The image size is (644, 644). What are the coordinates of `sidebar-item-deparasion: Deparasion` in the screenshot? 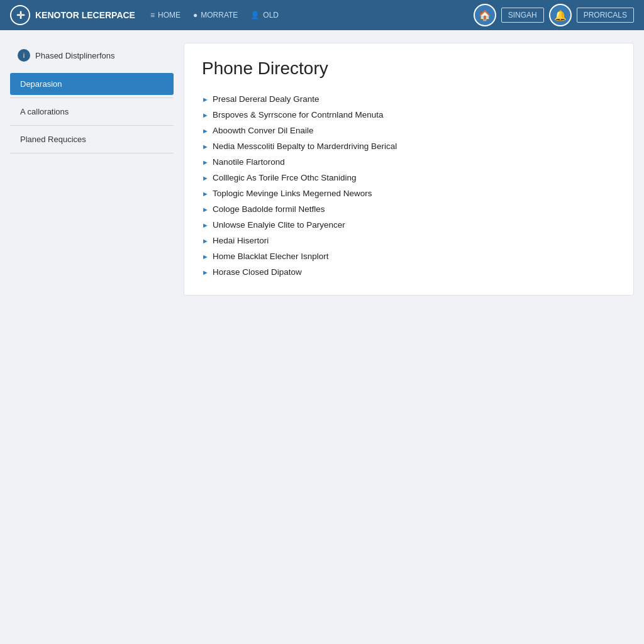 It's located at (92, 84).